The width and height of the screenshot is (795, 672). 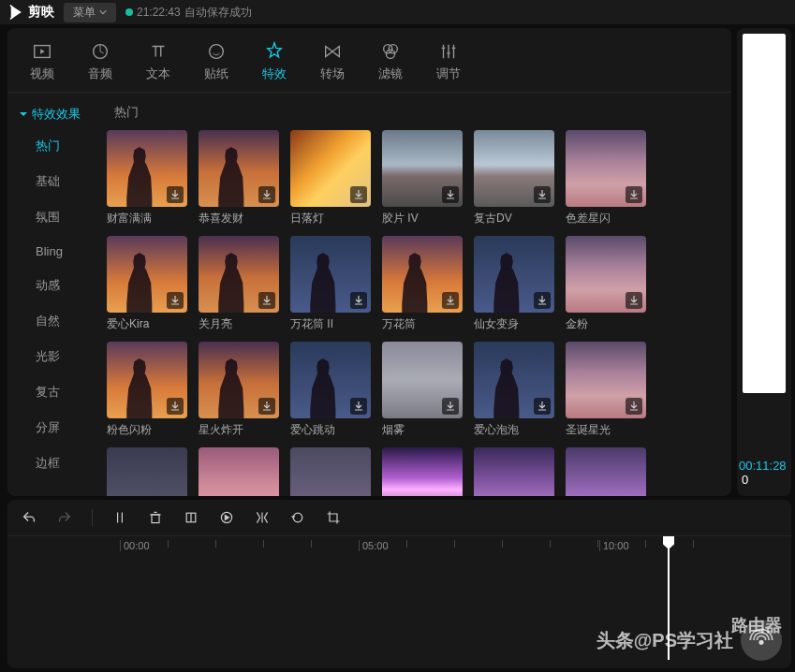 What do you see at coordinates (606, 391) in the screenshot?
I see `effect-card: 圣诞星光` at bounding box center [606, 391].